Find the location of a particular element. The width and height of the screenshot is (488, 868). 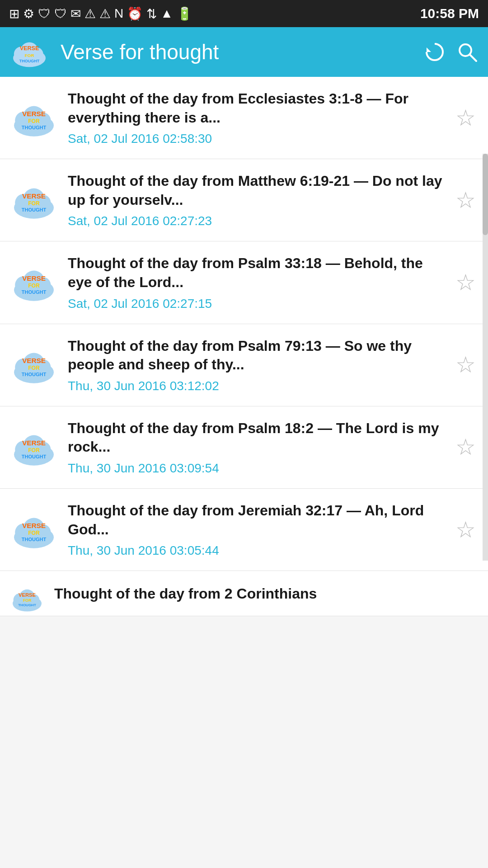

item-content-2: Thought of the day from Matthew 6:19-21 … is located at coordinates (255, 200).